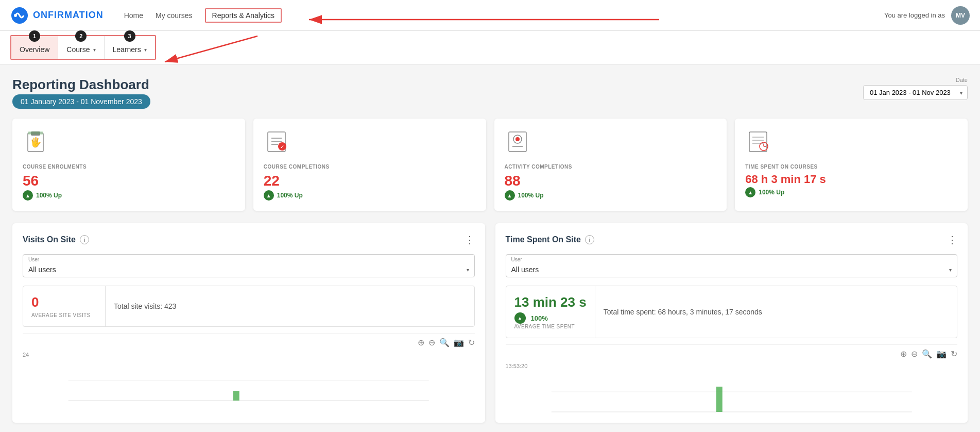 This screenshot has width=980, height=432. What do you see at coordinates (35, 47) in the screenshot?
I see `tab-overview: 1 Overview` at bounding box center [35, 47].